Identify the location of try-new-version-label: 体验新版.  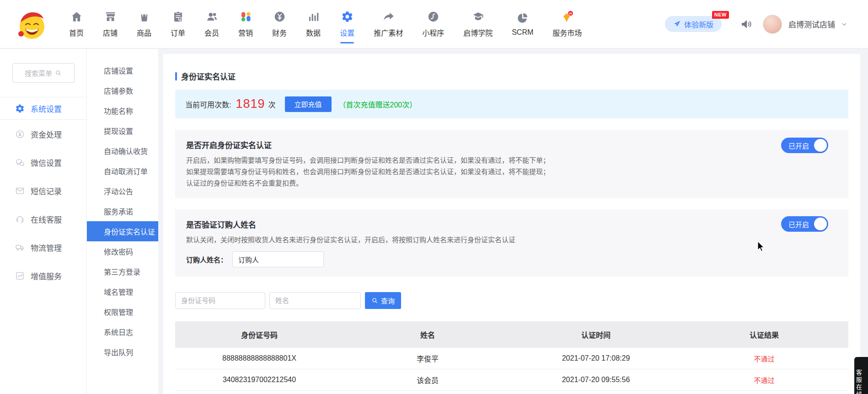
(699, 24).